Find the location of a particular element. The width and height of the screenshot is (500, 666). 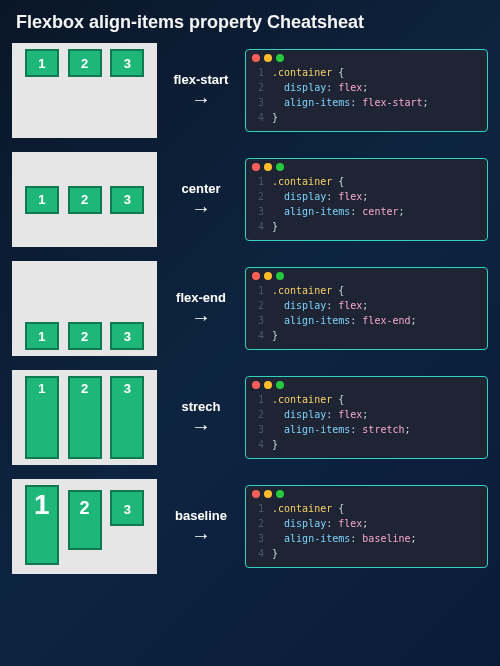

code-value: flex-start is located at coordinates (392, 102).